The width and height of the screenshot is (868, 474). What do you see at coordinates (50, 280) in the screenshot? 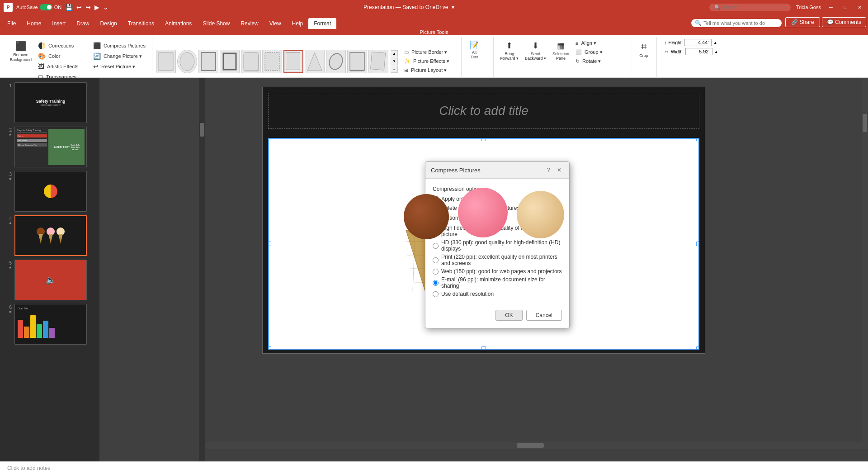
I see `slide-thumb-5: 5 ★ 🔈` at bounding box center [50, 280].